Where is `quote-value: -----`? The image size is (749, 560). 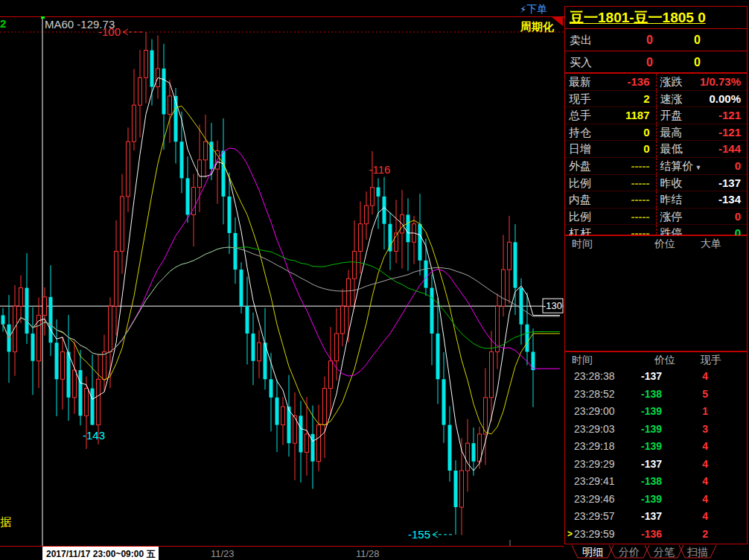 quote-value: ----- is located at coordinates (624, 200).